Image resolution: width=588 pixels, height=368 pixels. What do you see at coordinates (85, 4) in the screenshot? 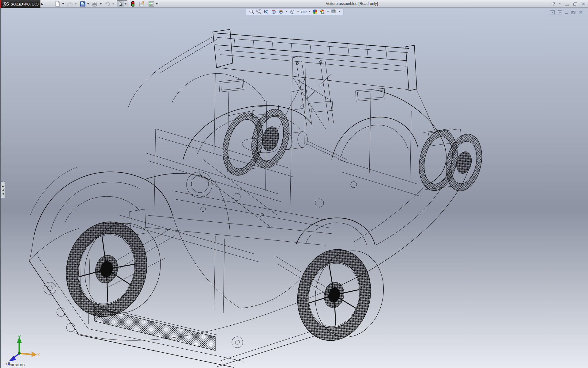
I see `save-button` at bounding box center [85, 4].